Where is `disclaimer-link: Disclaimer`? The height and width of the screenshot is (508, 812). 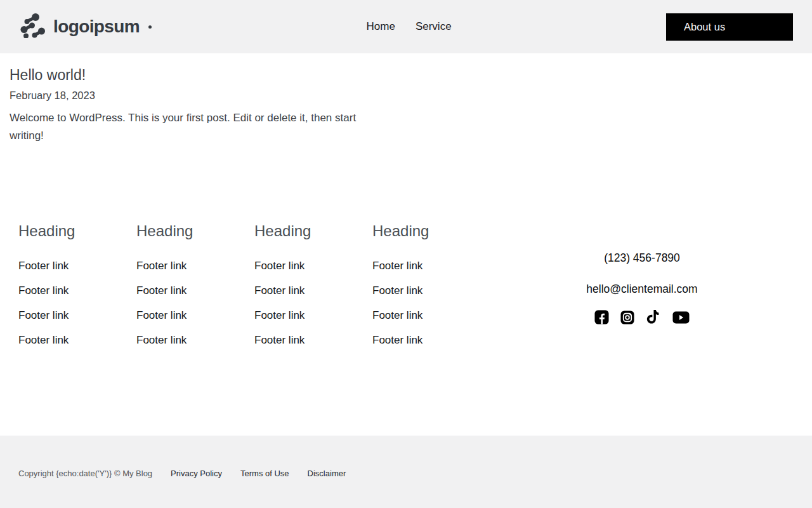
disclaimer-link: Disclaimer is located at coordinates (327, 474).